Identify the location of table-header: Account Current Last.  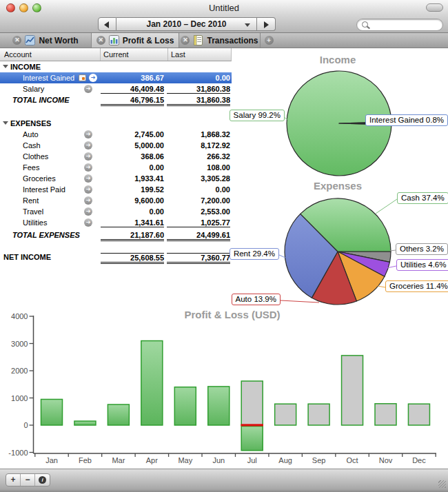
(116, 55).